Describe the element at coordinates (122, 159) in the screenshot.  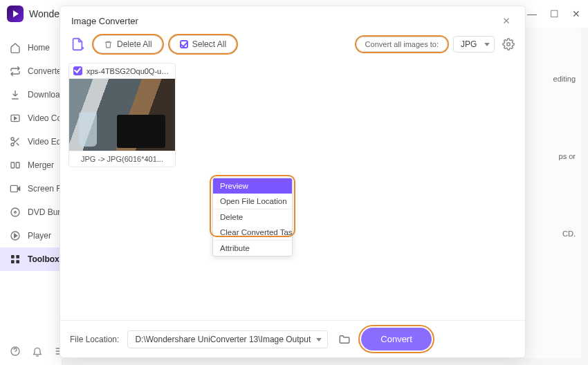
I see `card-info: JPG -> JPG(6016*401...` at that location.